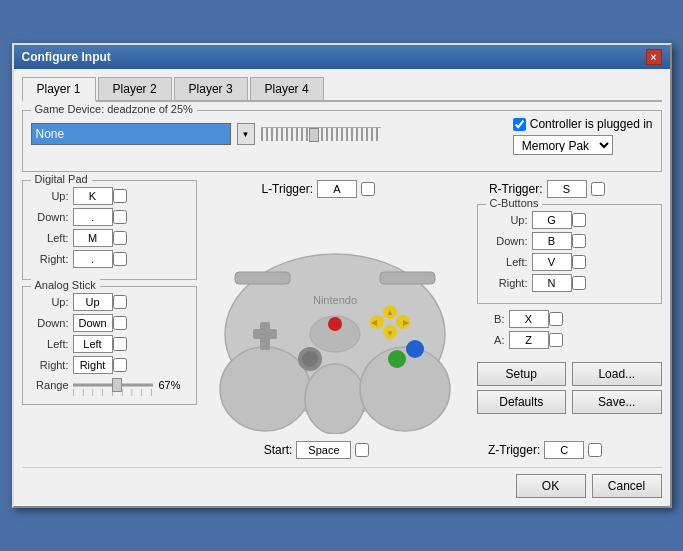  What do you see at coordinates (654, 57) in the screenshot?
I see `close-button: ×` at bounding box center [654, 57].